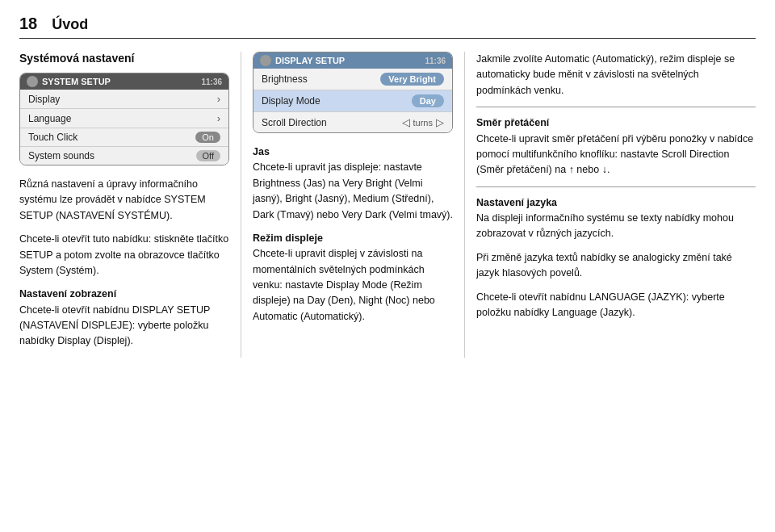 The width and height of the screenshot is (775, 532). What do you see at coordinates (76, 82) in the screenshot?
I see `system-setup-label: SYSTEM SETUP` at bounding box center [76, 82].